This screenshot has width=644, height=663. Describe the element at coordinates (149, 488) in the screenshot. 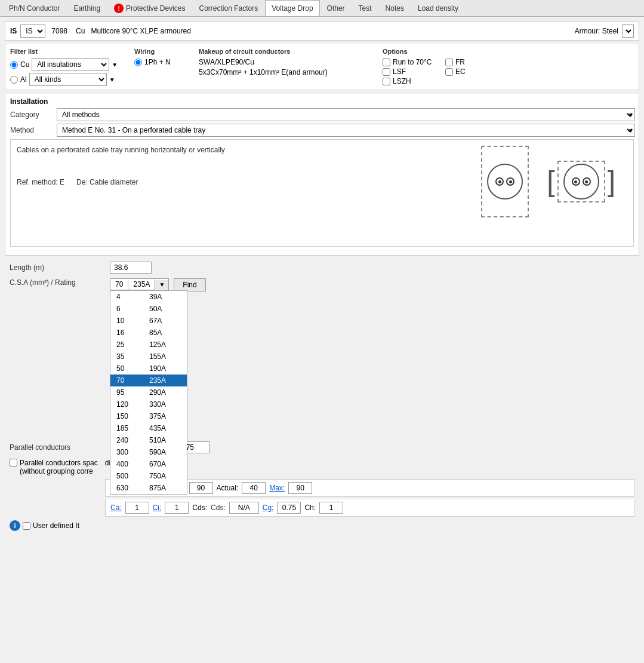

I see `dropdown-item: 630875A` at that location.